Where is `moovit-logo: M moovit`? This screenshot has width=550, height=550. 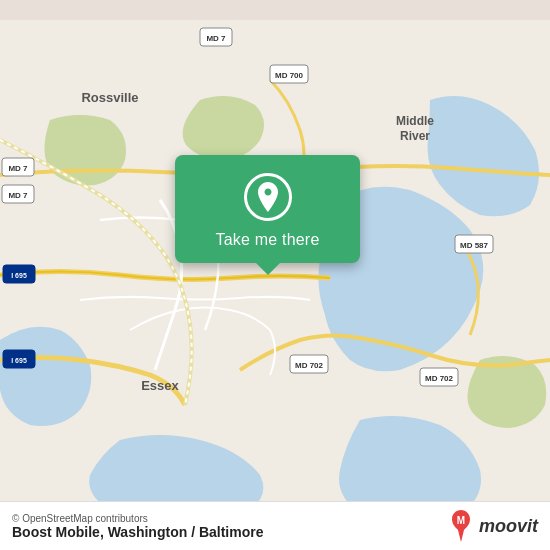
moovit-logo: M moovit is located at coordinates (492, 526).